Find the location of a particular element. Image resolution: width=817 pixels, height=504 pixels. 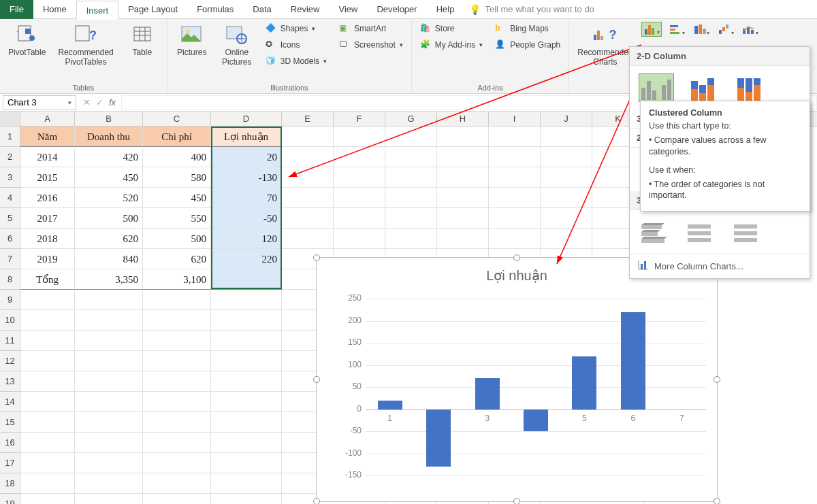

col-header-G: G is located at coordinates (411, 118).